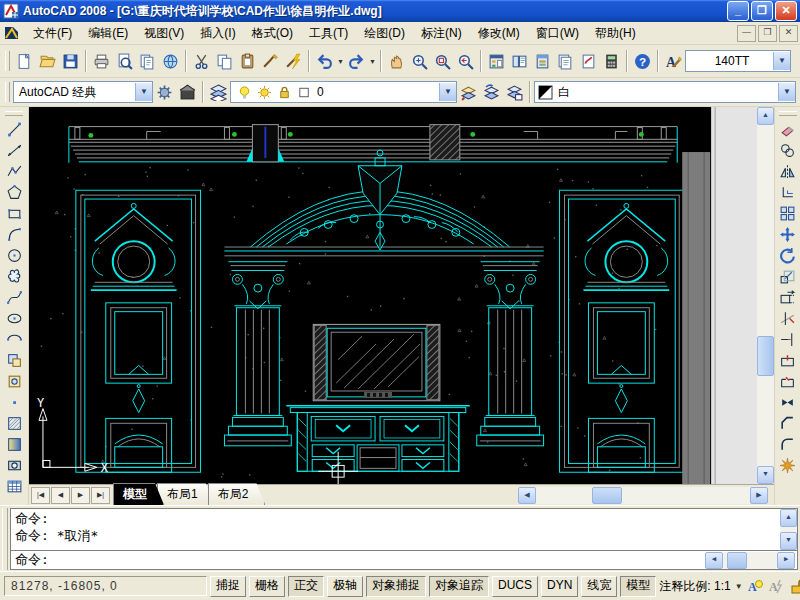  What do you see at coordinates (566, 62) in the screenshot?
I see `sheet-set-manager-icon` at bounding box center [566, 62].